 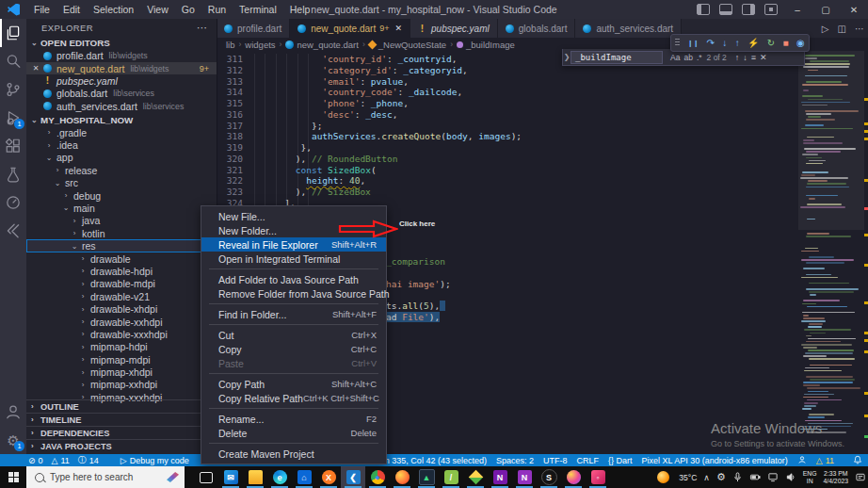 I want to click on microphone-icon, so click(x=738, y=477).